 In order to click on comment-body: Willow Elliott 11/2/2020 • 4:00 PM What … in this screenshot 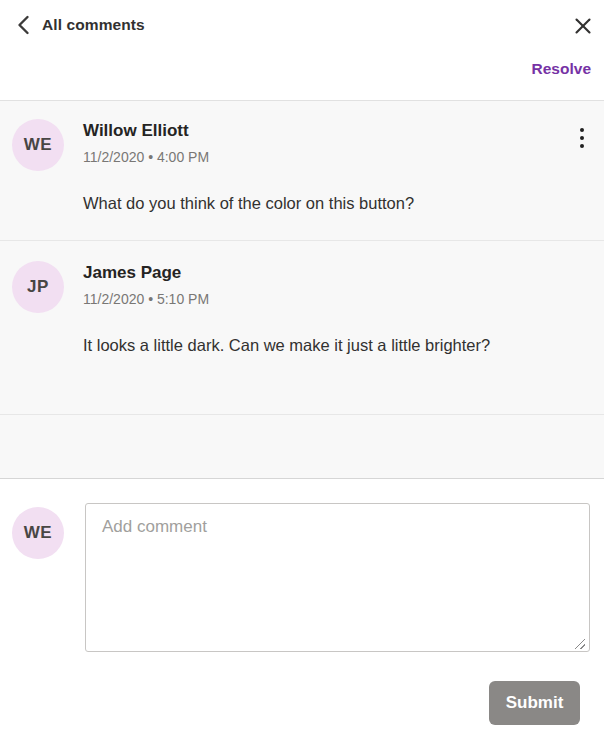, I will do `click(338, 180)`.